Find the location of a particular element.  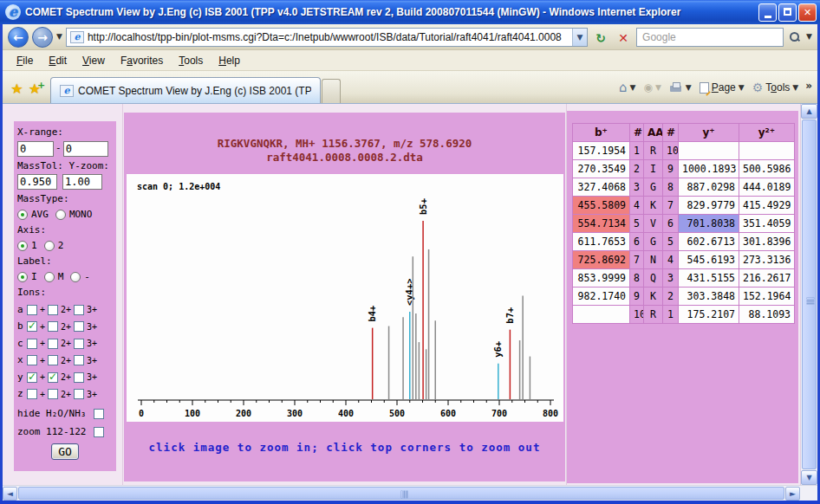

tools-menu-button: ⚙ Tools ▼ is located at coordinates (776, 87).